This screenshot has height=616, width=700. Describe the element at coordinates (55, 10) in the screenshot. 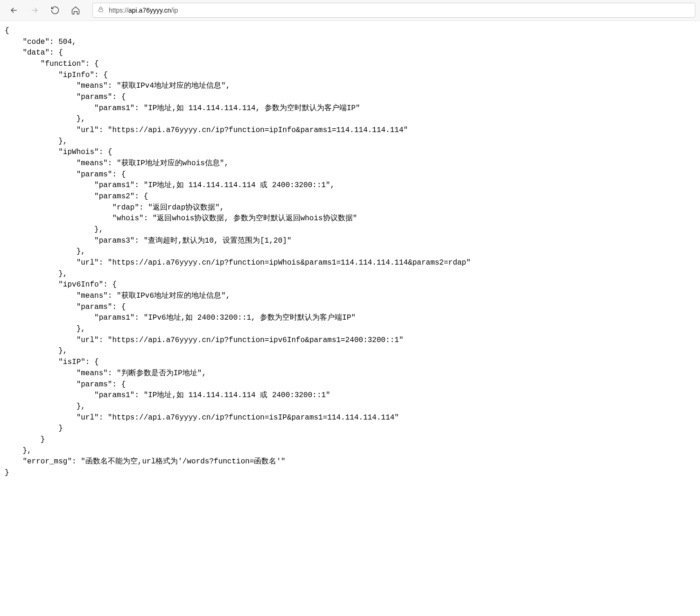

I see `refresh-icon` at that location.